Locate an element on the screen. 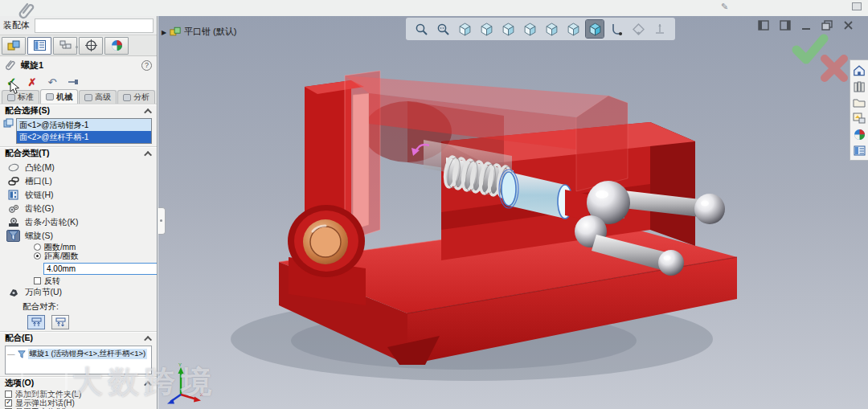  minimize-icon is located at coordinates (806, 26).